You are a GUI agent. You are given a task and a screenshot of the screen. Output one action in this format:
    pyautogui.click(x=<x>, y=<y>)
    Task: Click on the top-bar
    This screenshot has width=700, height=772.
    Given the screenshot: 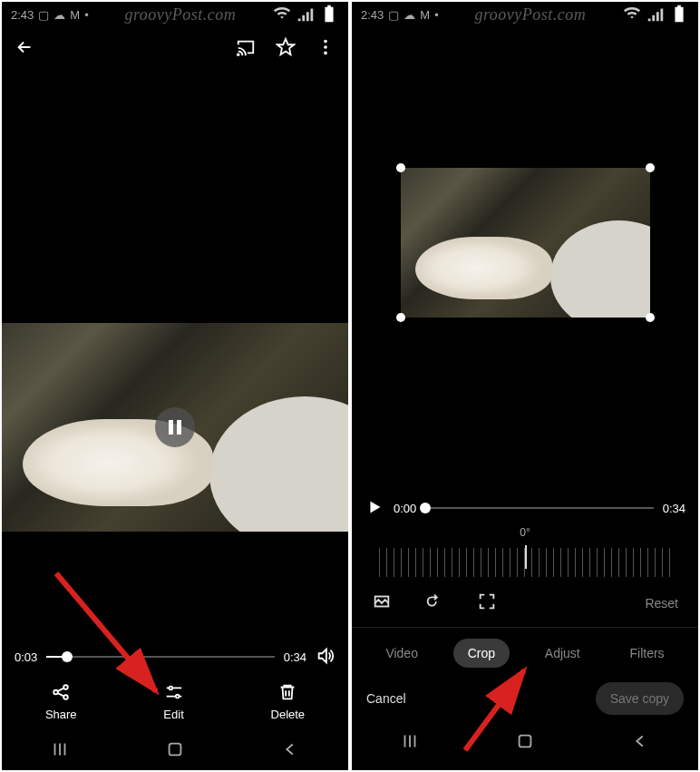 What is the action you would take?
    pyautogui.click(x=175, y=49)
    